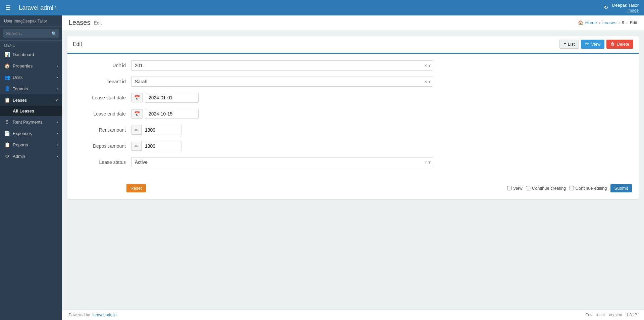  I want to click on amount-wrapper: ✏, so click(282, 146).